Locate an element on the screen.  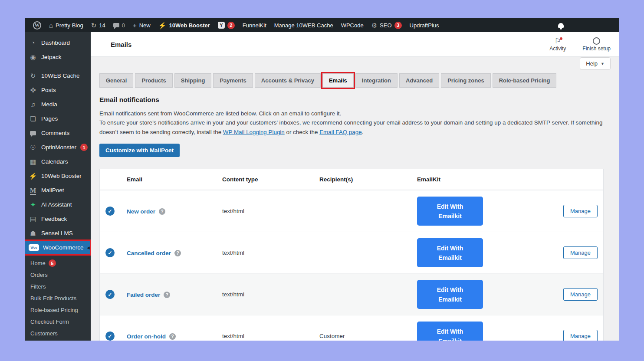
settings-tabs: General Products Shipping Payments Accou… is located at coordinates (359, 81).